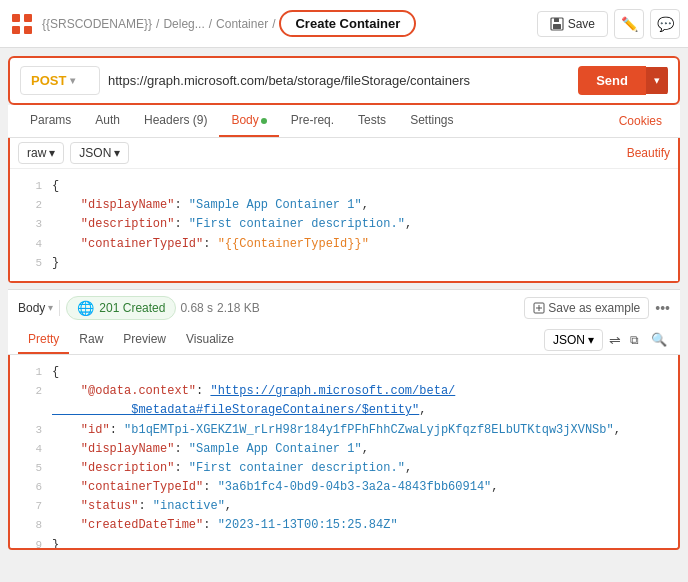 The height and width of the screenshot is (582, 688). Describe the element at coordinates (44, 340) in the screenshot. I see `resp-tab-pretty: Pretty` at that location.